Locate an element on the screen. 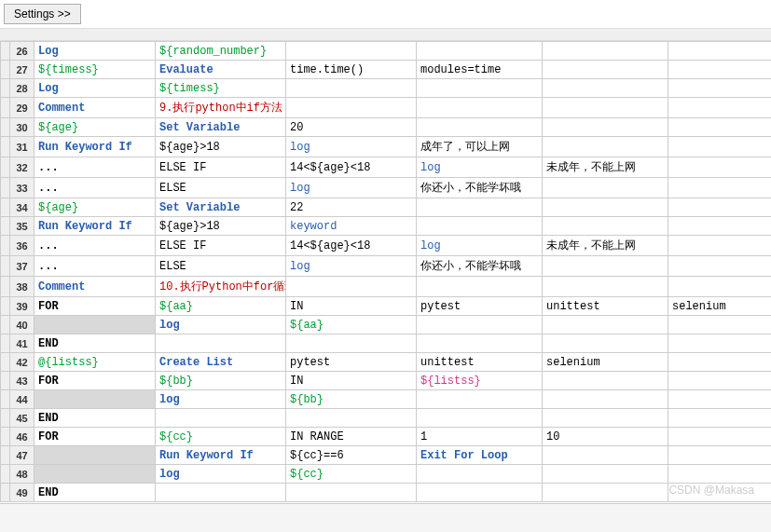  grid-cell: ${age} is located at coordinates (95, 208).